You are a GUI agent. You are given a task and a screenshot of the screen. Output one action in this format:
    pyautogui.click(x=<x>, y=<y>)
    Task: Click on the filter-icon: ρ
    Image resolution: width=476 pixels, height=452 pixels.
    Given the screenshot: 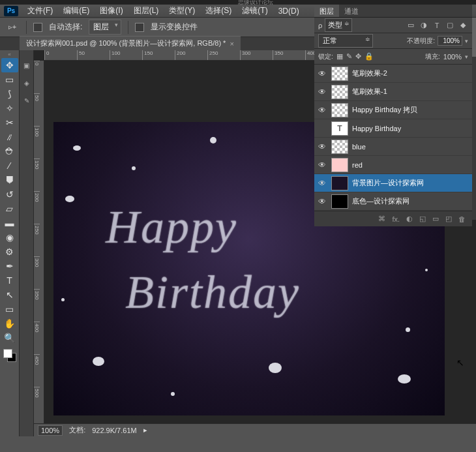 What is the action you would take?
    pyautogui.click(x=320, y=25)
    